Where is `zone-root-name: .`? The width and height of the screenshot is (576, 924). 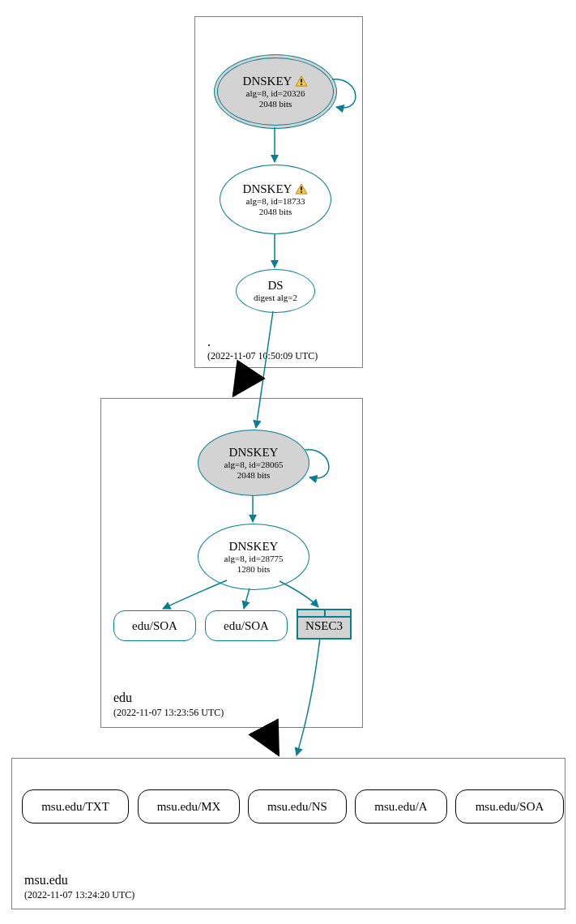 zone-root-name: . is located at coordinates (209, 342).